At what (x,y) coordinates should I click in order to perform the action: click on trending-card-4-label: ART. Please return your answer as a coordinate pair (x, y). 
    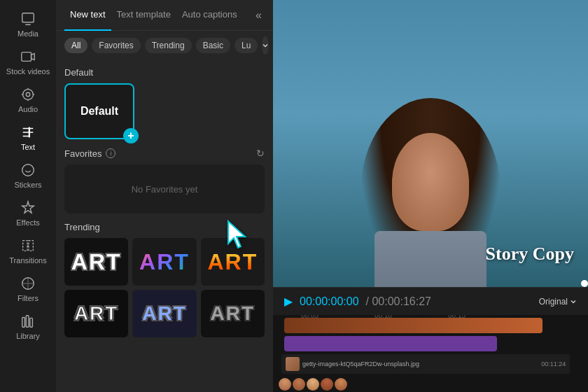
    Looking at the image, I should click on (97, 314).